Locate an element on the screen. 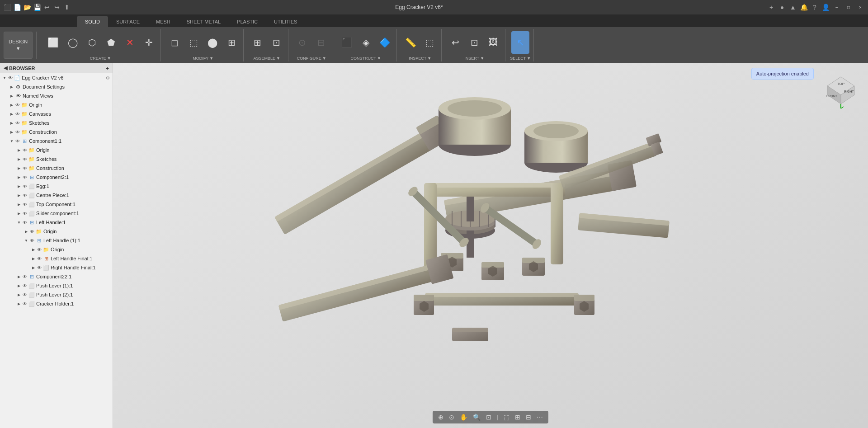  new-file-icon: 📄 is located at coordinates (17, 7).